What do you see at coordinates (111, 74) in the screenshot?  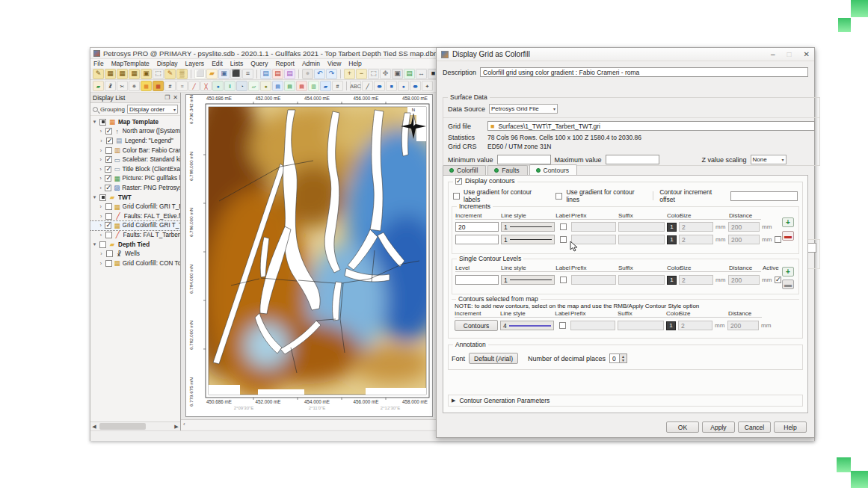 I see `map-zoom-icon: ▦` at bounding box center [111, 74].